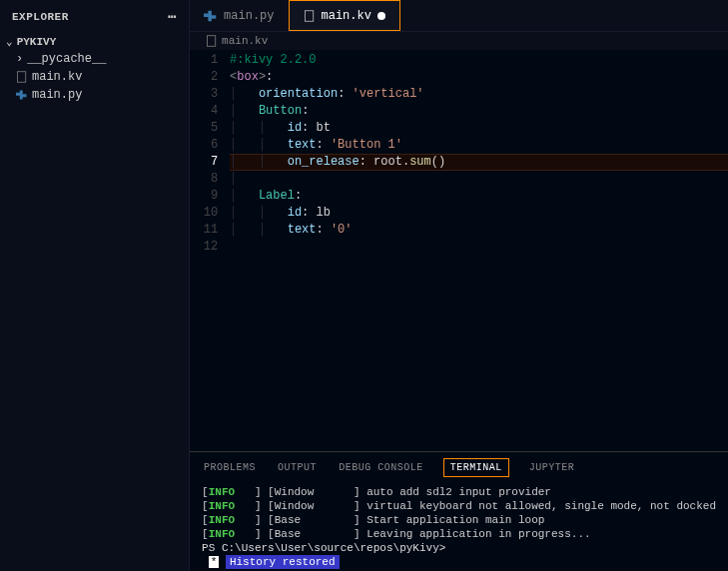  I want to click on tree-file-kv: main.kv, so click(98, 77).